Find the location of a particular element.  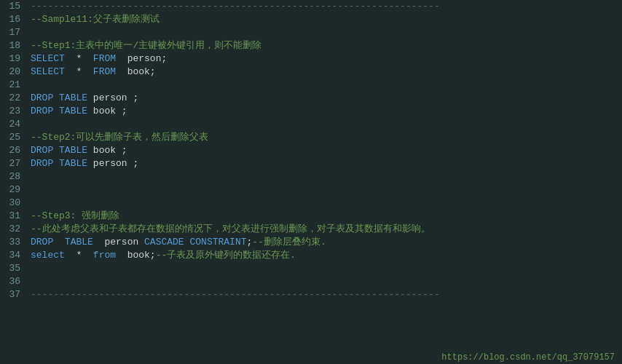

code-line: 23DROP TABLE book ; is located at coordinates (311, 111).